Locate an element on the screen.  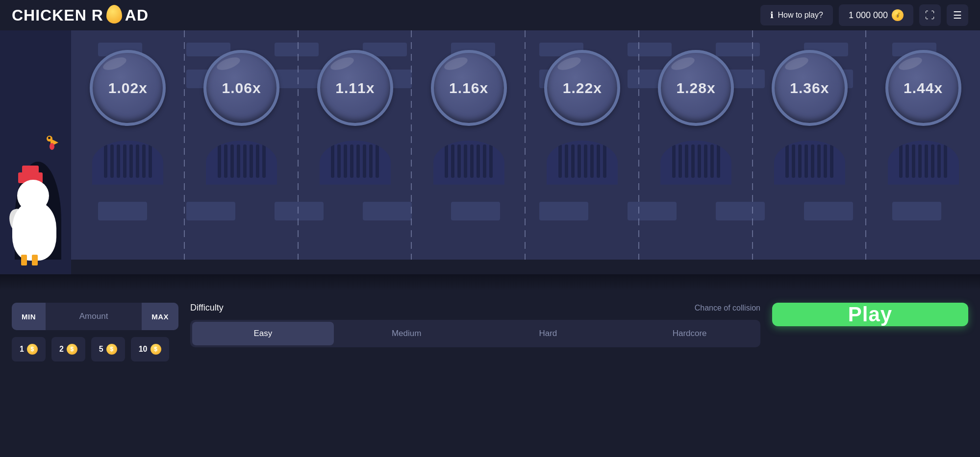
quick-bet-amount-5: 5 is located at coordinates (101, 349).